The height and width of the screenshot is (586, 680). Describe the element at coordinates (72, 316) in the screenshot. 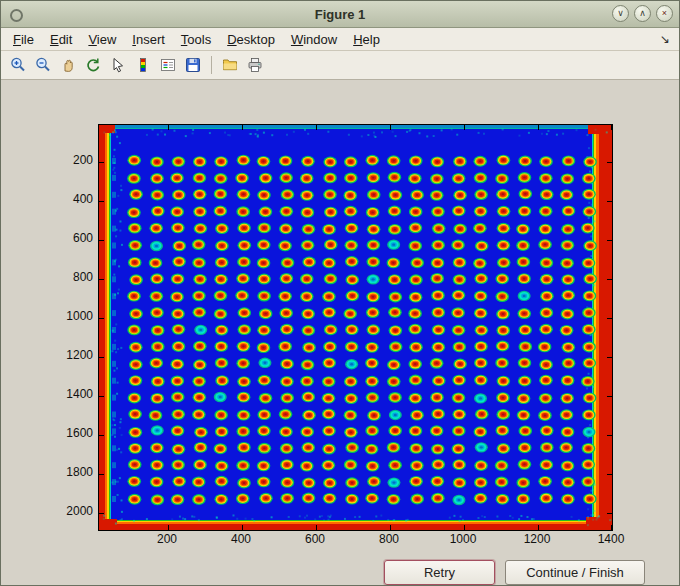

I see `y-tick-label: 1000` at that location.